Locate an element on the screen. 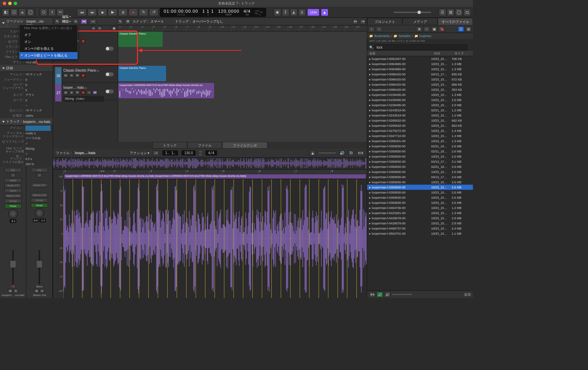 Image resolution: width=588 pixels, height=370 pixels. file-row: ▸ looperman-l-0086420-0010/23_15…668 KB is located at coordinates (420, 84).